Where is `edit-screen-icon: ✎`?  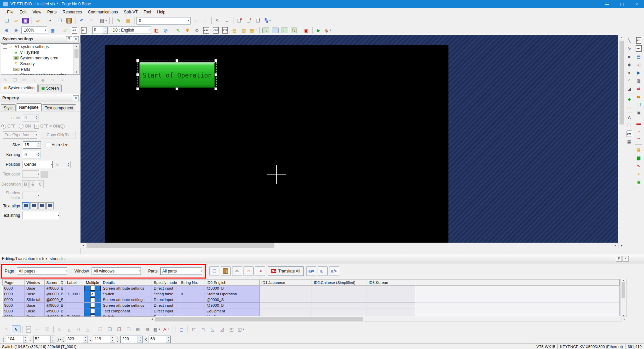
edit-screen-icon: ✎ is located at coordinates (119, 21).